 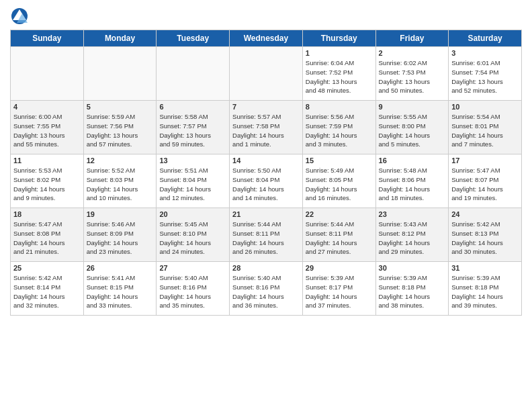 I want to click on day-number: 11, so click(x=47, y=161).